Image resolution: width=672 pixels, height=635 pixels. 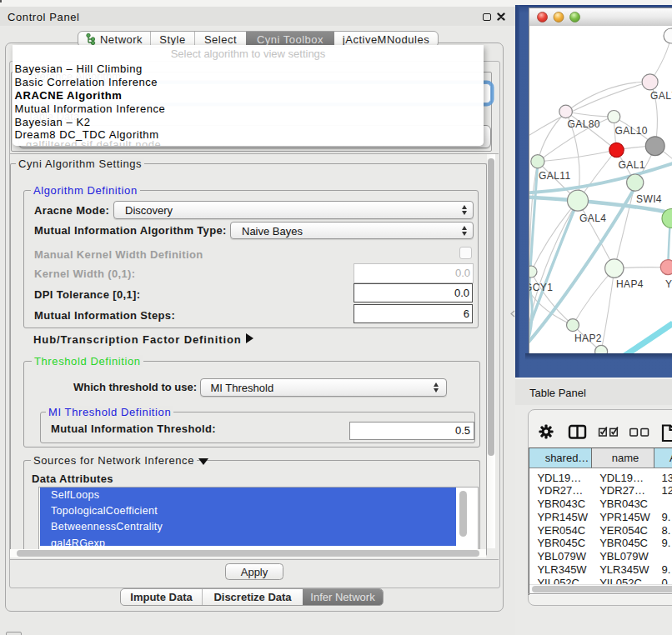 What do you see at coordinates (589, 338) in the screenshot?
I see `svg-text: HAP2` at bounding box center [589, 338].